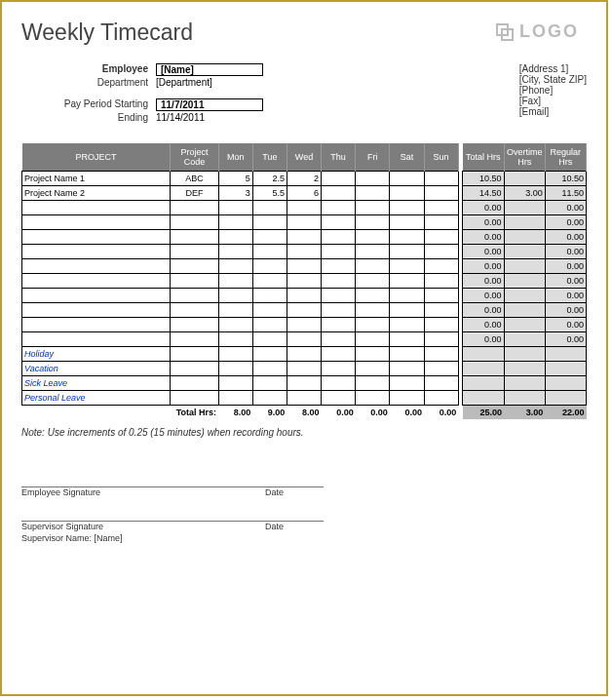 The height and width of the screenshot is (700, 612). Describe the element at coordinates (269, 193) in the screenshot. I see `cell-hours: 5.5` at that location.